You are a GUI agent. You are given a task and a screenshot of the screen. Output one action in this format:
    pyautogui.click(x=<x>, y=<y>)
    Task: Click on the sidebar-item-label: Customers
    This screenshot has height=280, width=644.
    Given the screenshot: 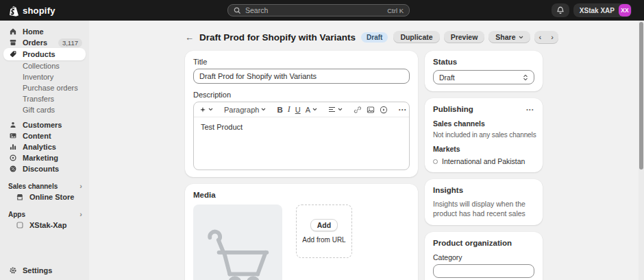 What is the action you would take?
    pyautogui.click(x=42, y=125)
    